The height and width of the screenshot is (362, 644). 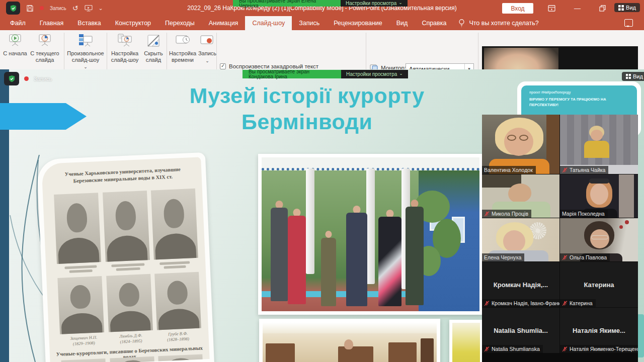 What do you see at coordinates (521, 196) in the screenshot?
I see `participant-tile: Микола Проців` at bounding box center [521, 196].